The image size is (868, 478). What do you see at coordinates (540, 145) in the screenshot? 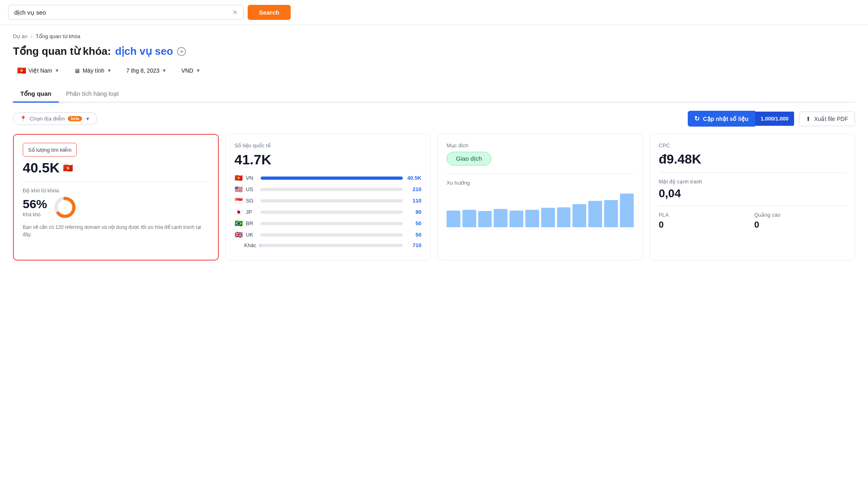
I see `purpose-label: Mục đích` at bounding box center [540, 145].